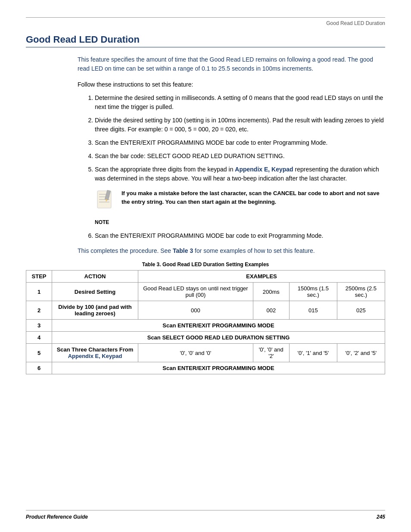 The width and height of the screenshot is (411, 532). Describe the element at coordinates (313, 353) in the screenshot. I see `row5-ex3: '0', '1' and '5'` at that location.